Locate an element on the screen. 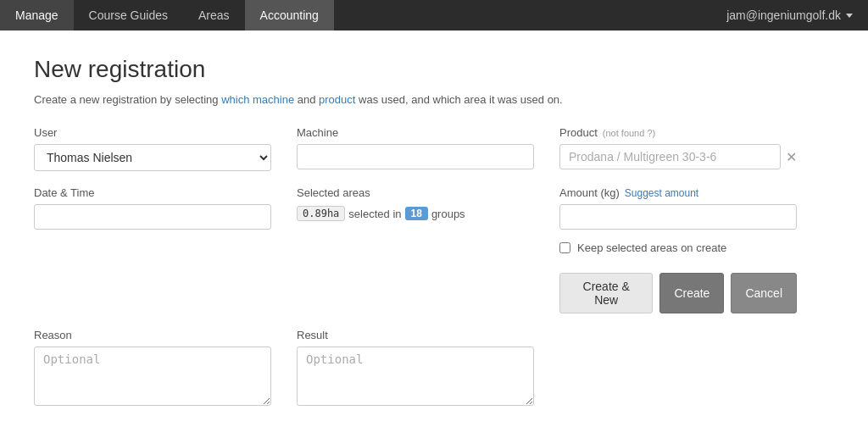 The height and width of the screenshot is (427, 868). create-new-button: Create & New is located at coordinates (606, 293).